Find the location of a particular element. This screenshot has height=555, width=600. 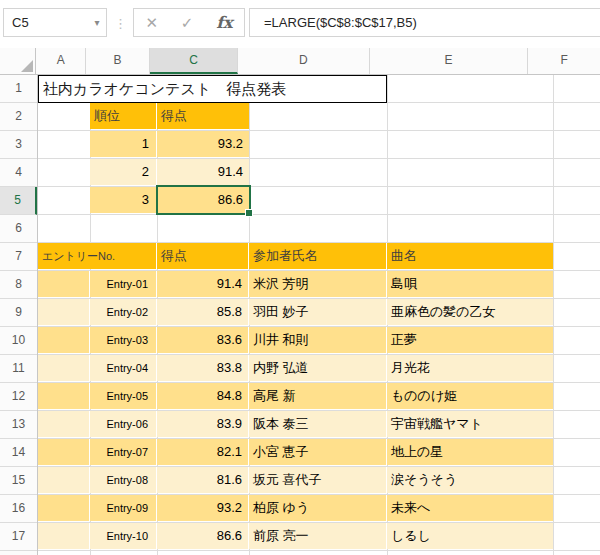

entry-no-cell: Entry-05 is located at coordinates (124, 396).